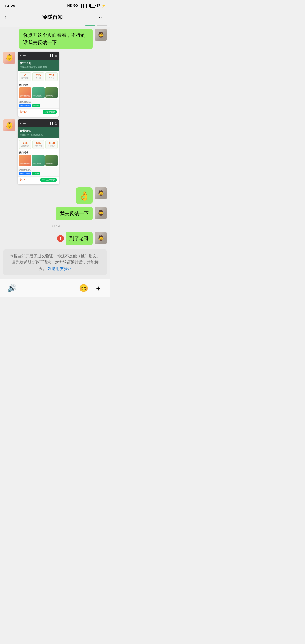 This screenshot has width=305, height=644. I want to click on sc-bottom-btn: 1 立即开通, so click(50, 112).